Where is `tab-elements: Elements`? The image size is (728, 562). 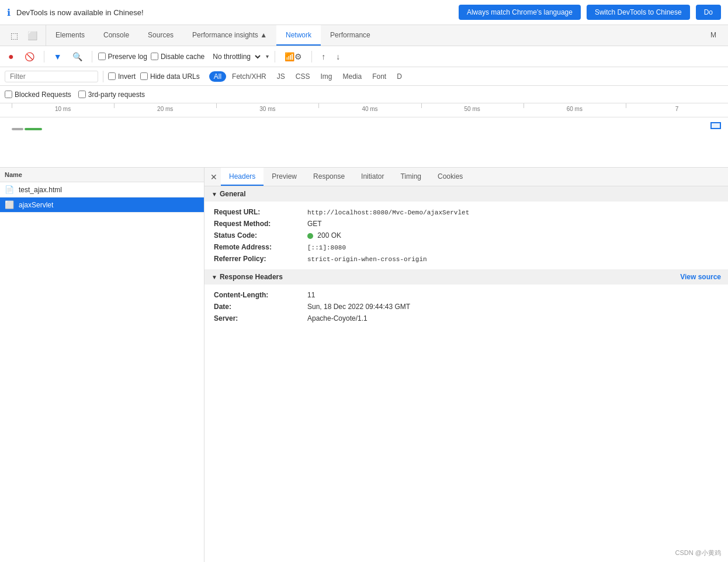
tab-elements: Elements is located at coordinates (70, 35).